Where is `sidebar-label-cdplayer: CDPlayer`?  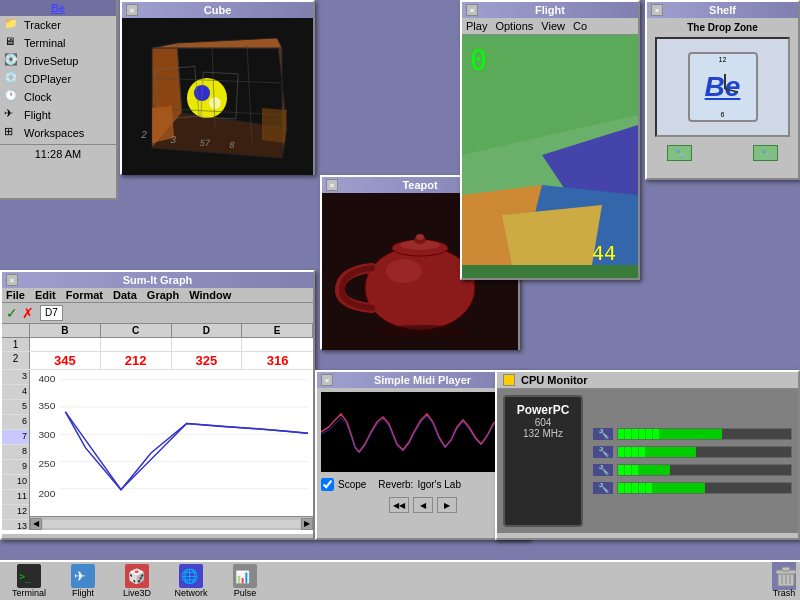 sidebar-label-cdplayer: CDPlayer is located at coordinates (48, 79).